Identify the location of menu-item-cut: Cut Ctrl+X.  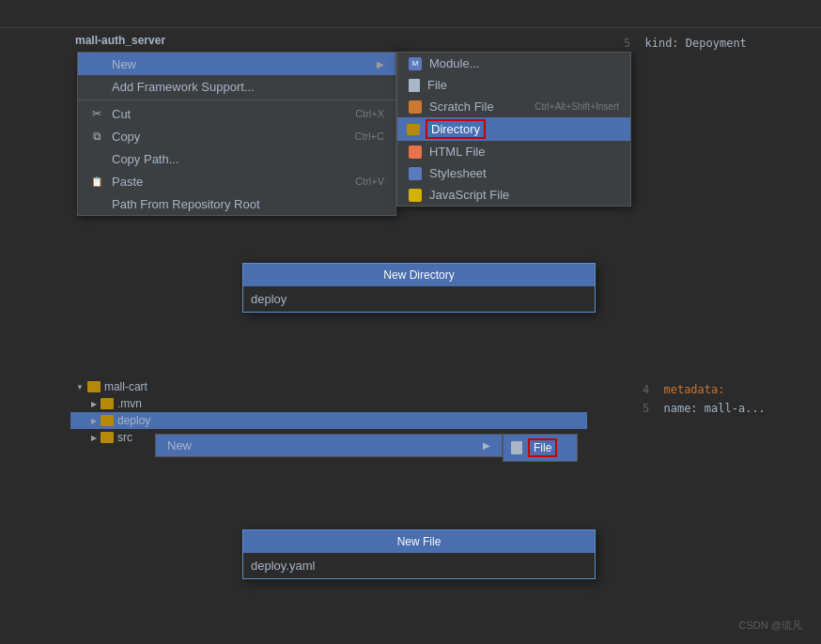
(237, 114).